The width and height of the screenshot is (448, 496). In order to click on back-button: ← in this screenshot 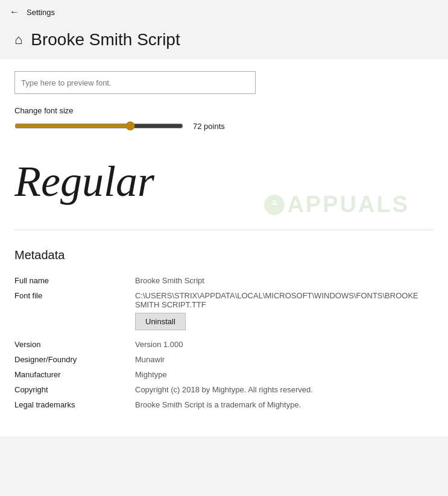, I will do `click(14, 12)`.